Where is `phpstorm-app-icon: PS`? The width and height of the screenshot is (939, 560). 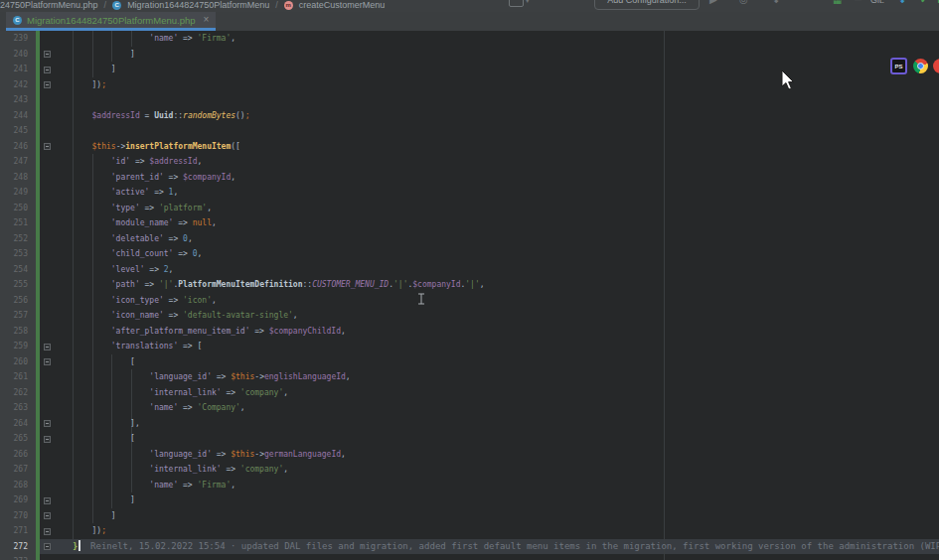 phpstorm-app-icon: PS is located at coordinates (898, 66).